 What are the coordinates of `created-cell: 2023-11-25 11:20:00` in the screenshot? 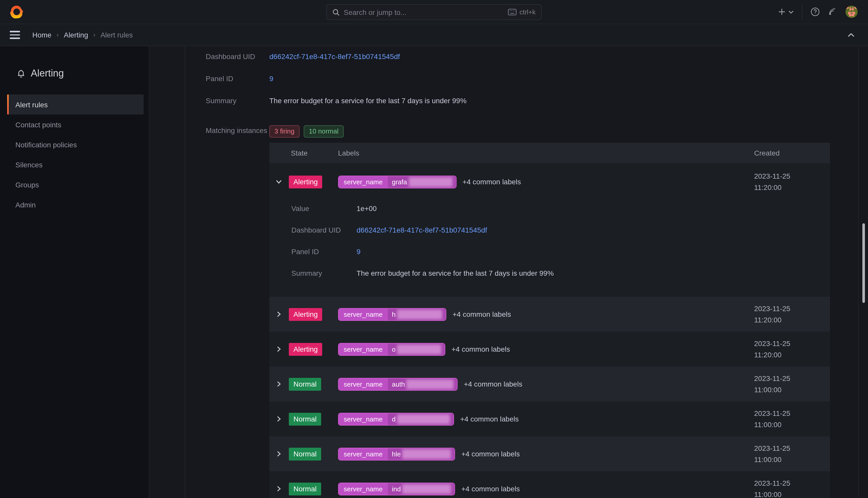 It's located at (791, 314).